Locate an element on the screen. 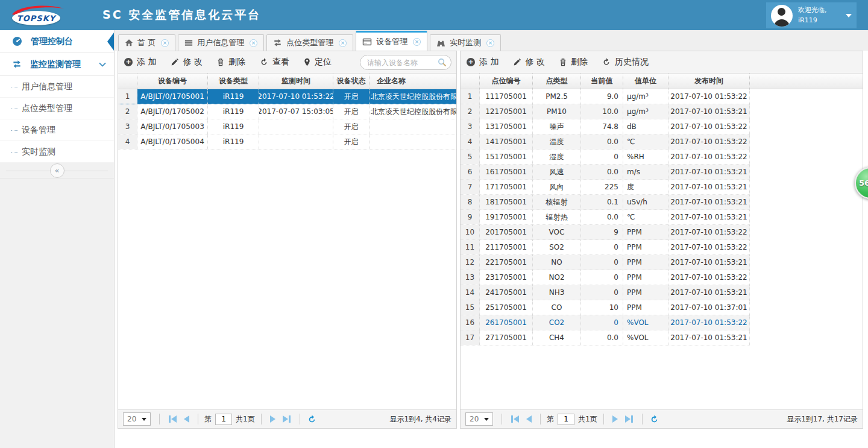  table-row: 16261705001CO20%VOL2017-07-10 01:53:22 is located at coordinates (605, 323).